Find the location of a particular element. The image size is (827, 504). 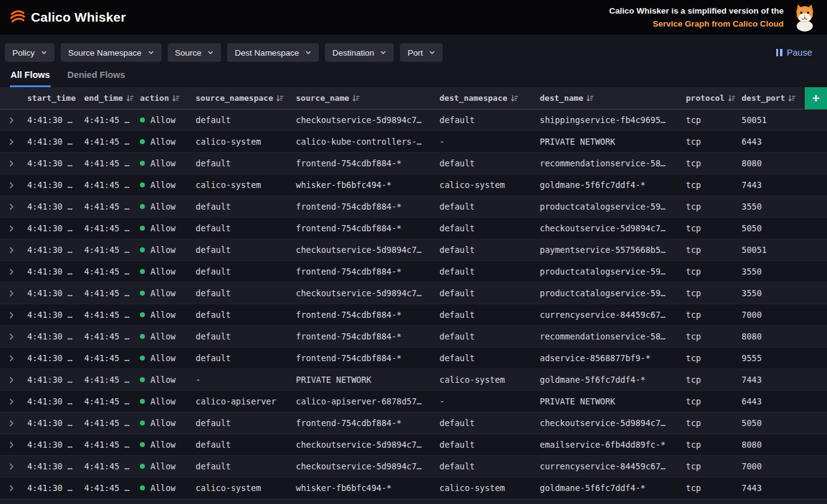

cell-source-name: checkoutservice-5d9894c7… is located at coordinates (363, 293).